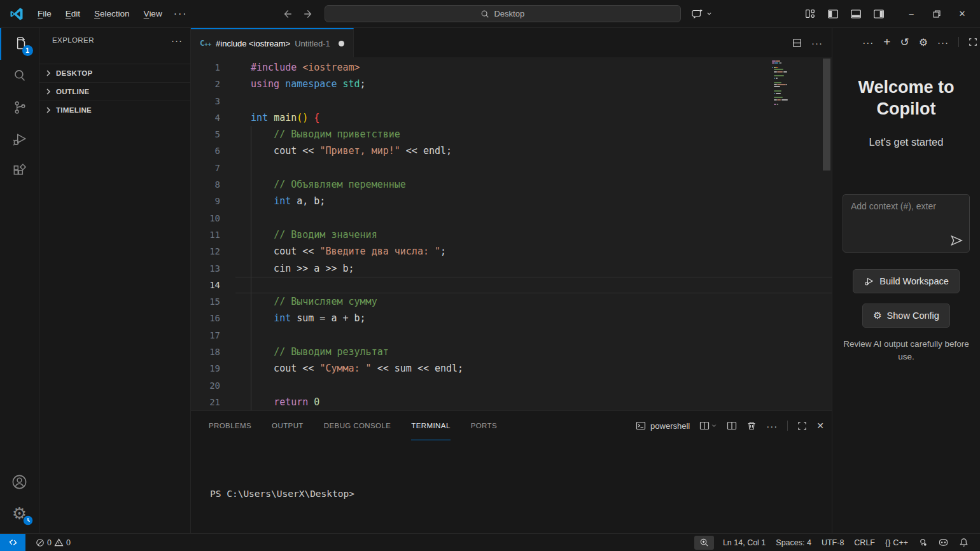 The height and width of the screenshot is (551, 980). I want to click on cpp-intellisense-status-icon, so click(923, 543).